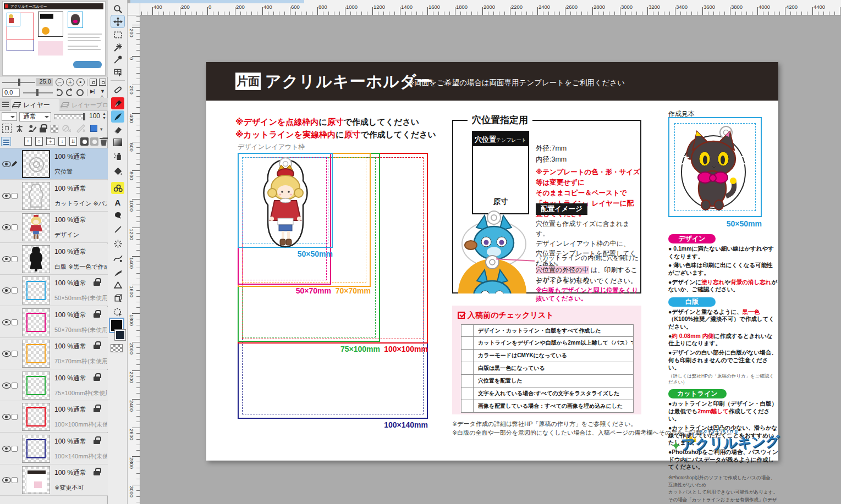  Describe the element at coordinates (54, 129) in the screenshot. I see `lock-transparent-pixels-icon` at that location.